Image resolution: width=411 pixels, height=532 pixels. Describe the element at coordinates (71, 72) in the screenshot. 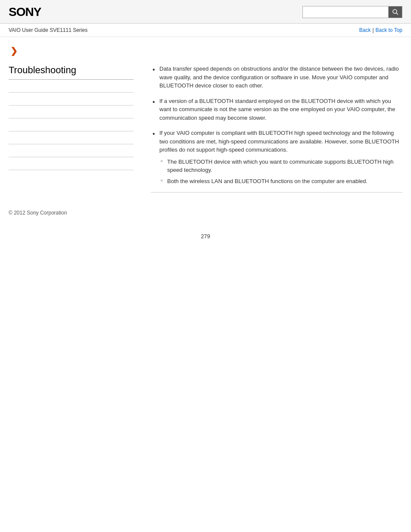

I see `sidebar-title: Troubleshooting` at that location.